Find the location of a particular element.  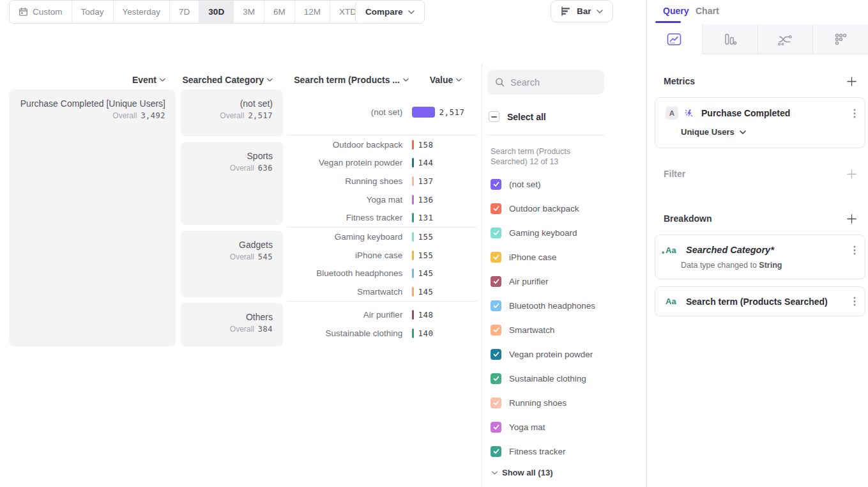

date-range-7d: 7D is located at coordinates (184, 12).